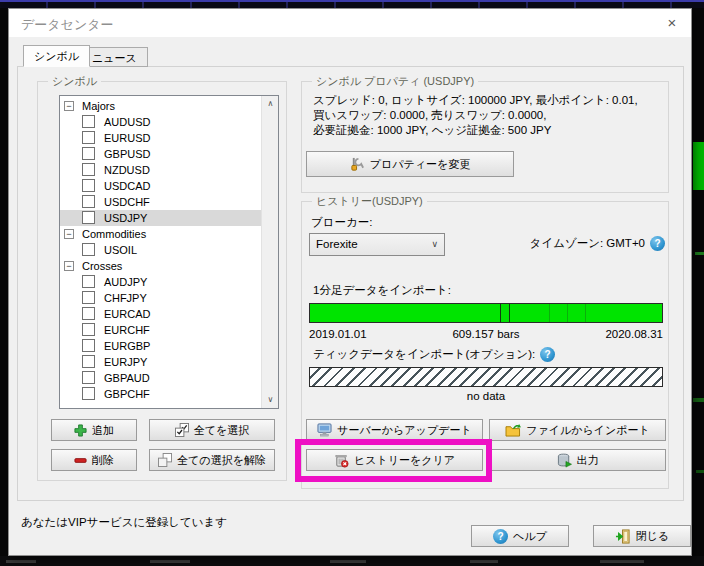 This screenshot has height=566, width=704. I want to click on minus-icon, so click(80, 460).